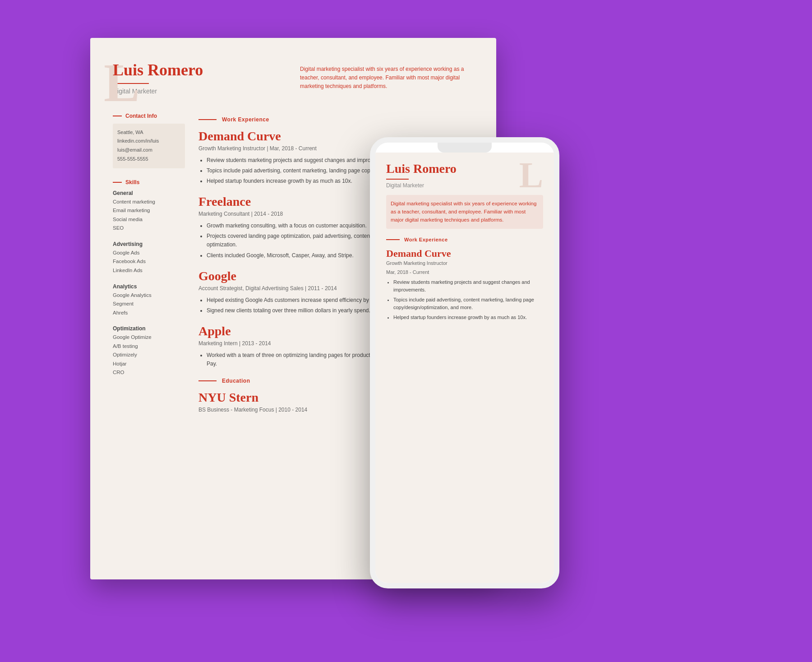 The height and width of the screenshot is (662, 812). I want to click on skills-title: Skills, so click(133, 182).